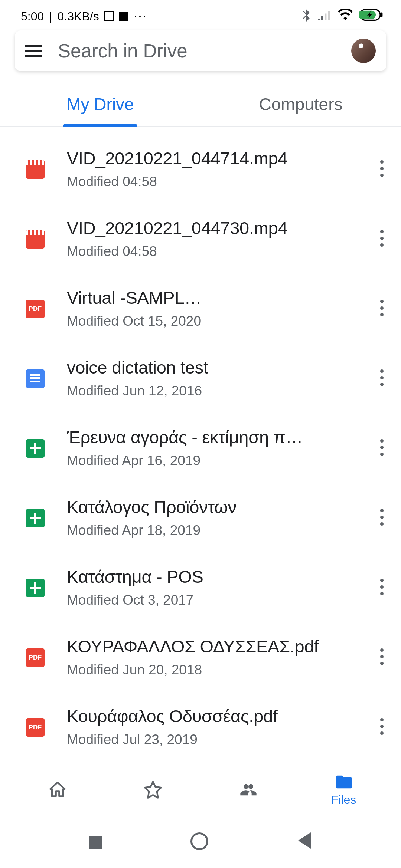 The height and width of the screenshot is (868, 401). Describe the element at coordinates (100, 104) in the screenshot. I see `tab-my-drive-label: My Drive` at that location.